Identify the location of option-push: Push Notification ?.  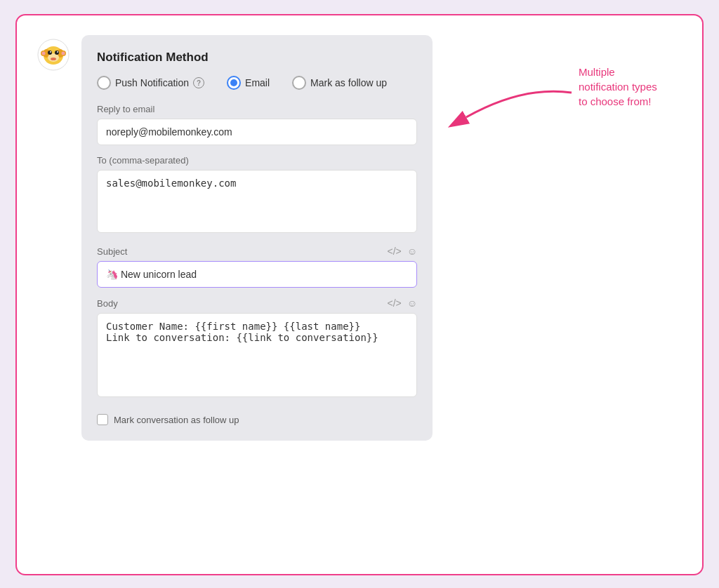
(150, 83).